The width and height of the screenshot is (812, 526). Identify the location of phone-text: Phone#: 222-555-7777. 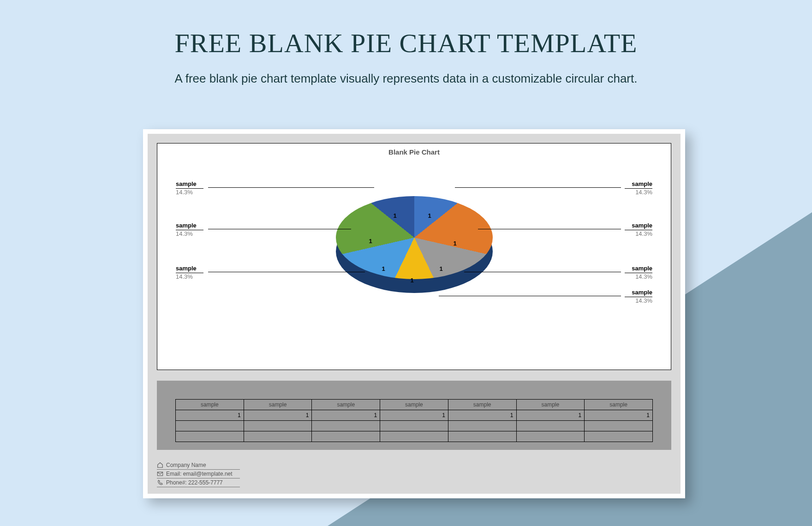
(195, 483).